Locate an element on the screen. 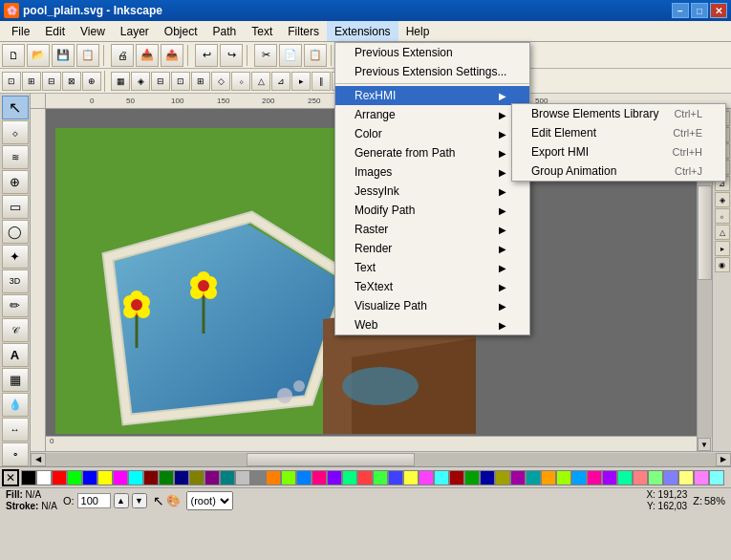  no-color-swatch: ✕ is located at coordinates (11, 478).